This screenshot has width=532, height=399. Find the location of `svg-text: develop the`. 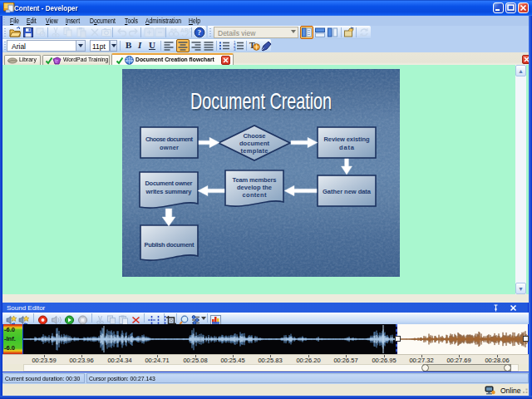

svg-text: develop the is located at coordinates (254, 188).